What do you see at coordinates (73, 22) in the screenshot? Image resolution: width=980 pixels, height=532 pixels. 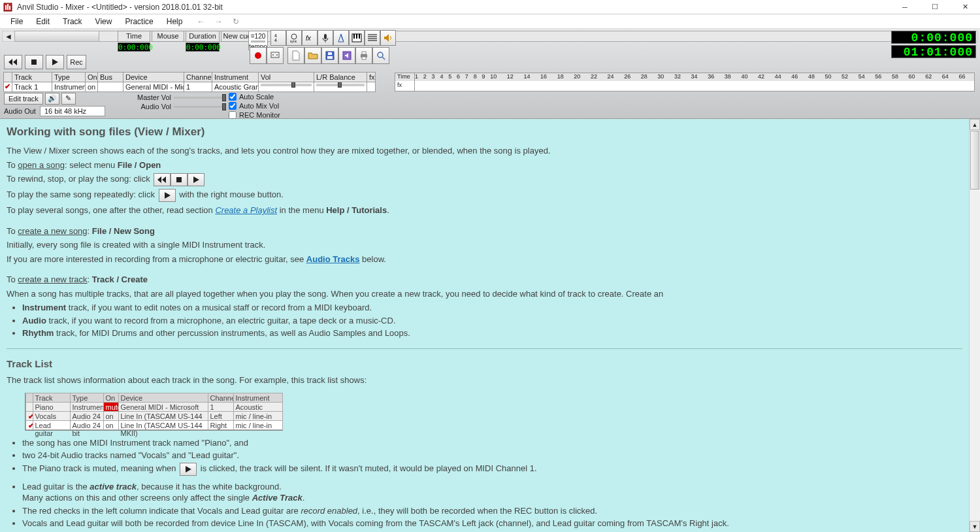 I see `menu-track: Track` at bounding box center [73, 22].